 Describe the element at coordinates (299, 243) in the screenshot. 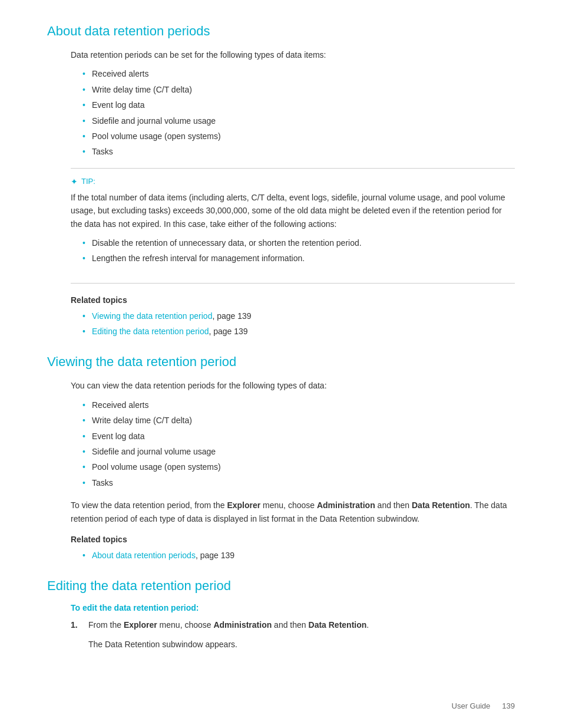

I see `tip-list-item: Disable the retention of unnecessary dat…` at that location.